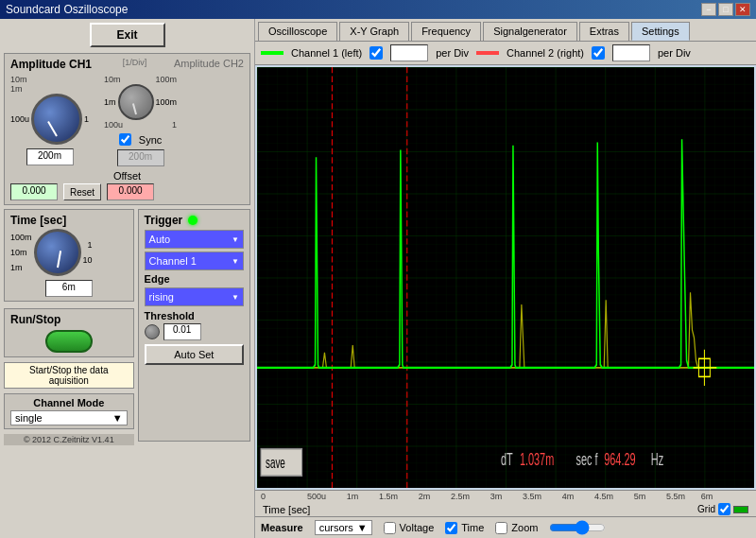  Describe the element at coordinates (195, 355) in the screenshot. I see `auto-set-button: Auto Set` at that location.